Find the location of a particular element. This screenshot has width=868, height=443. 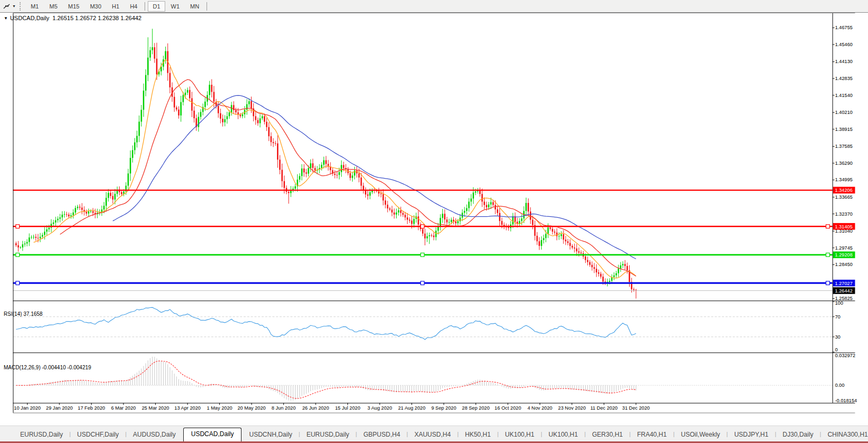

date-label: 29 Jan 2020 is located at coordinates (59, 408).